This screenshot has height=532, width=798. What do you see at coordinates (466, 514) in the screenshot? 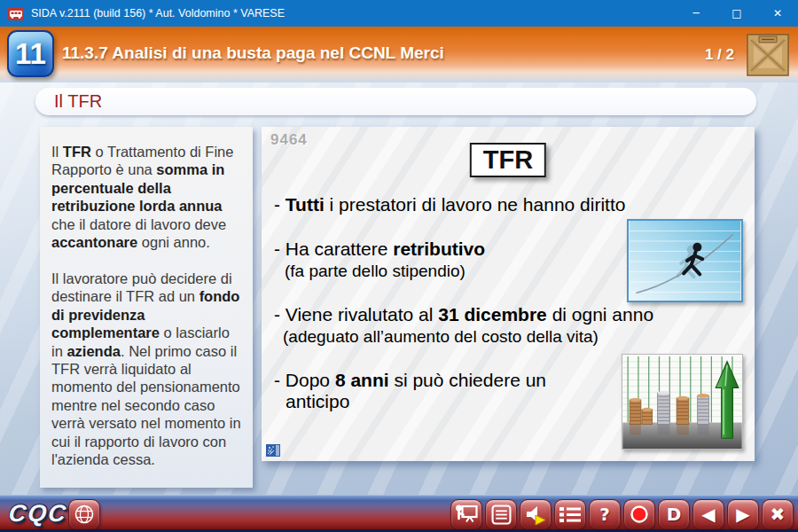
I see `presenter-screen-icon` at bounding box center [466, 514].